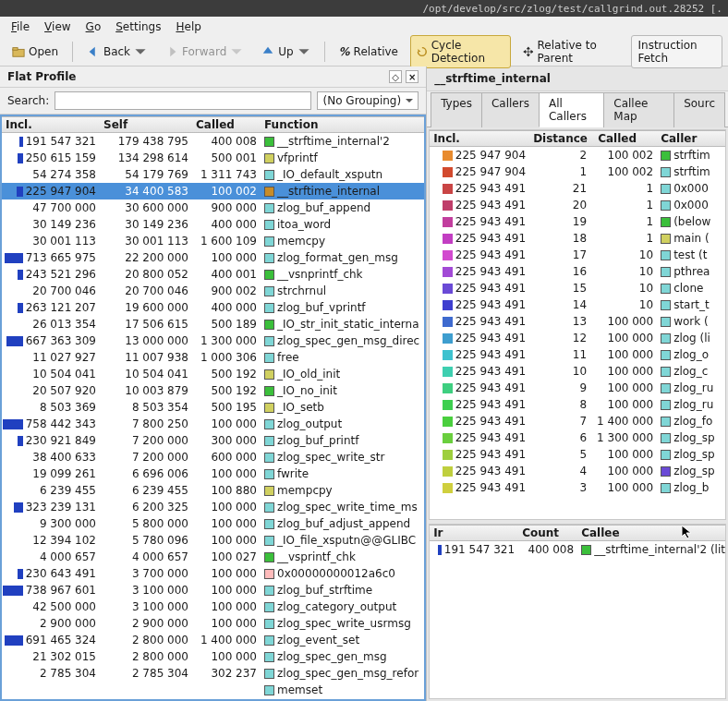  What do you see at coordinates (571, 110) in the screenshot?
I see `tab-all-callers: All Callers` at bounding box center [571, 110].